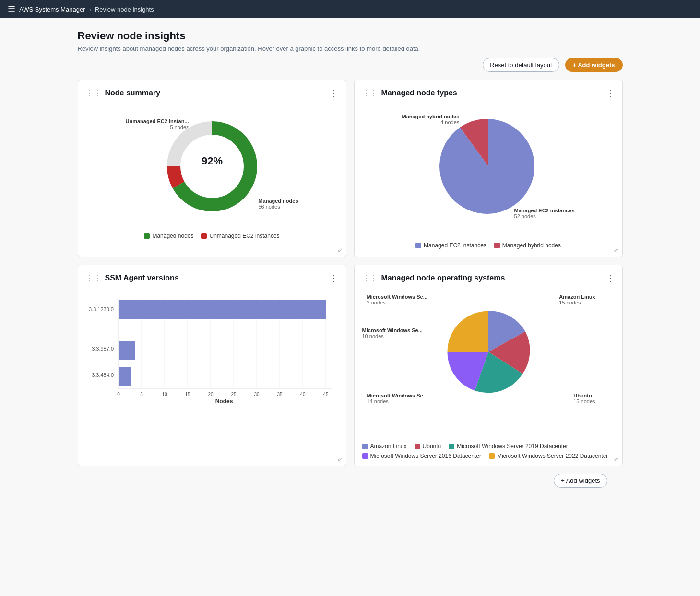  I want to click on legend-label-win2019: Microsoft Windows Server 2019 Datacenter, so click(512, 446).